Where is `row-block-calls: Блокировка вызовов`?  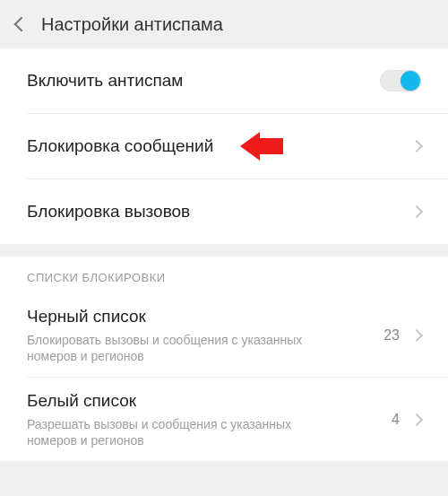 row-block-calls: Блокировка вызовов is located at coordinates (224, 212).